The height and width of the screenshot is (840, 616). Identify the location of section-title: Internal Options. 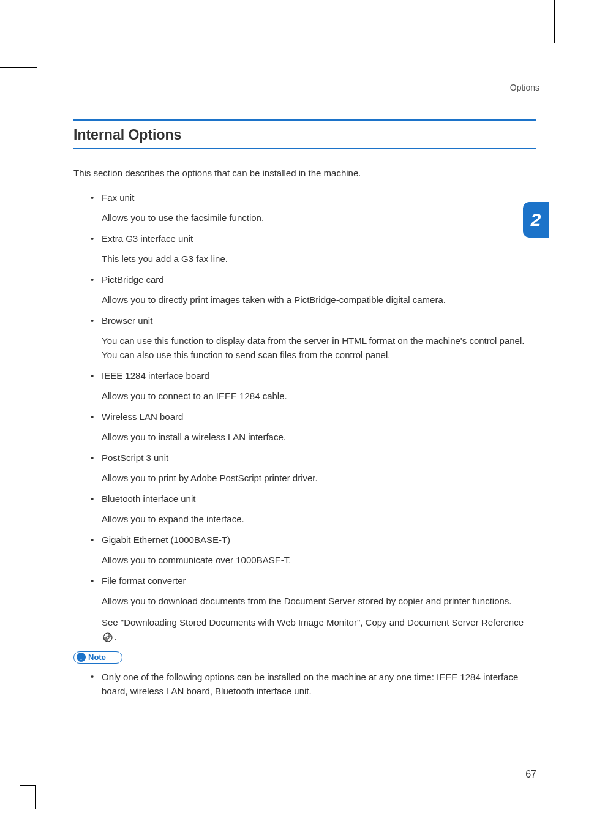
(305, 135).